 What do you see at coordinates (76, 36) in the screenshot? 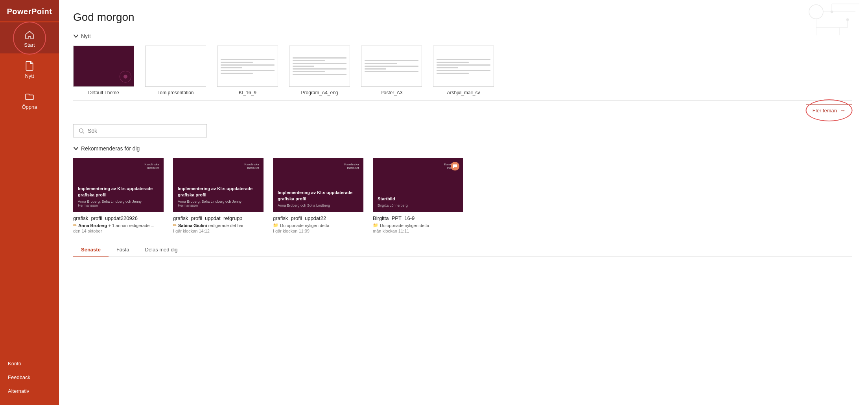
I see `chevron-down-icon` at bounding box center [76, 36].